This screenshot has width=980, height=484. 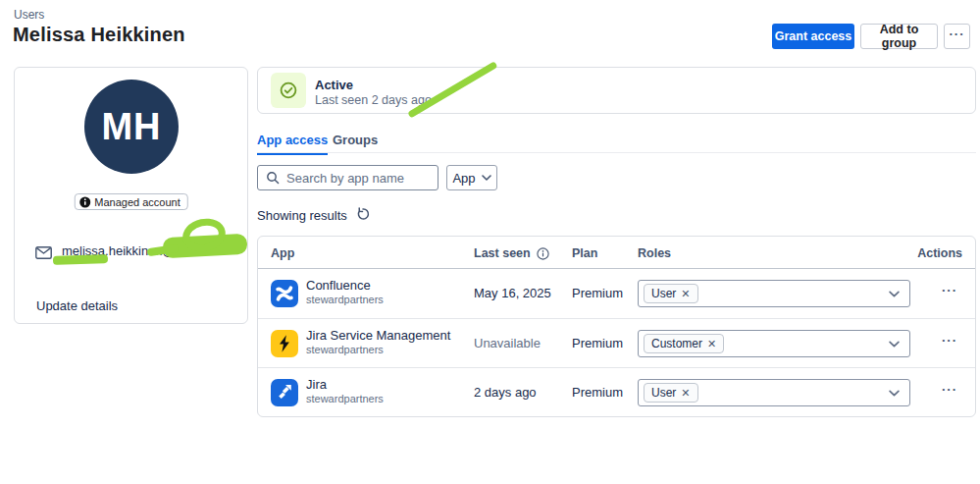 I want to click on column-header-plan: Plan, so click(x=585, y=253).